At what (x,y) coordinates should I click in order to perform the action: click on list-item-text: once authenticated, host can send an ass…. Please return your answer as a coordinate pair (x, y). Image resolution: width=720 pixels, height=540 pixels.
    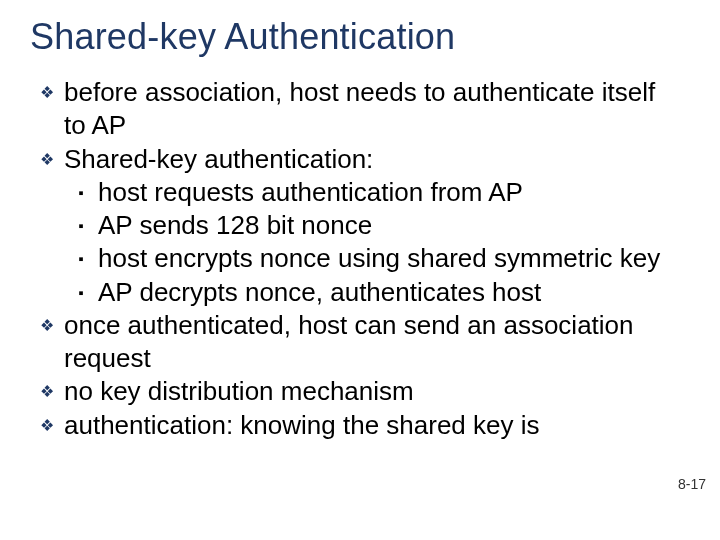
    Looking at the image, I should click on (367, 342).